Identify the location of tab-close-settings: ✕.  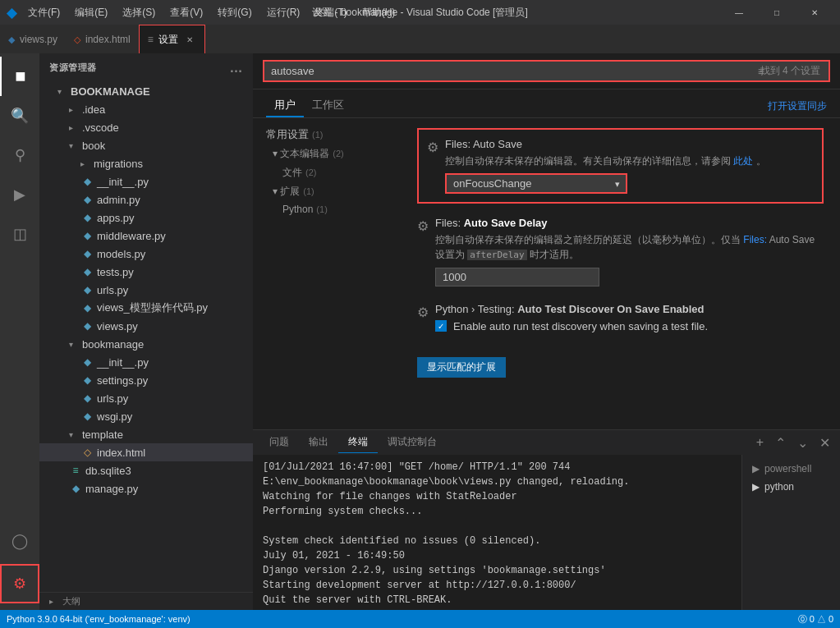
(190, 39).